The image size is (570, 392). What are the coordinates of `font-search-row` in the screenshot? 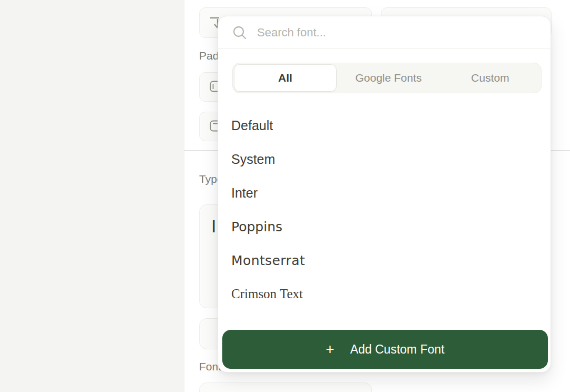 It's located at (385, 33).